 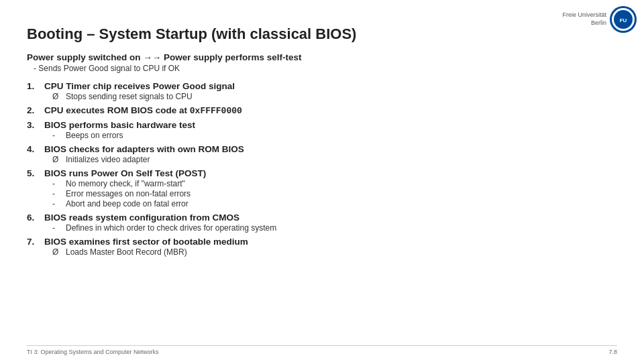 What do you see at coordinates (335, 135) in the screenshot?
I see `sub-items: - Beeps on errors` at bounding box center [335, 135].